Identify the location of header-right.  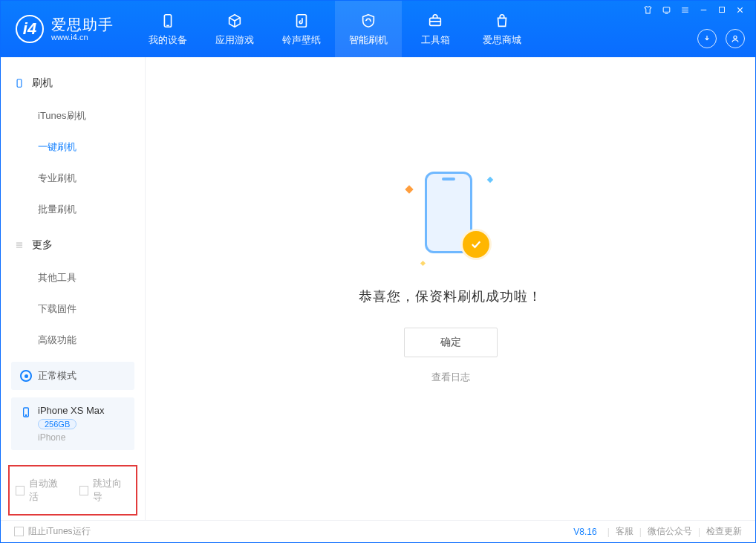
(694, 29).